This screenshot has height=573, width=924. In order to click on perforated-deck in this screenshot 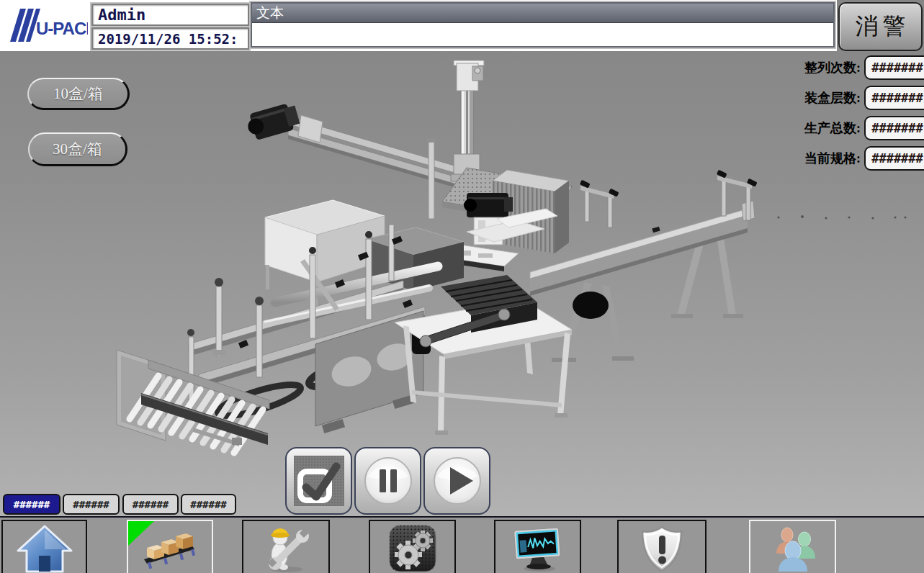, I will do `click(507, 197)`.